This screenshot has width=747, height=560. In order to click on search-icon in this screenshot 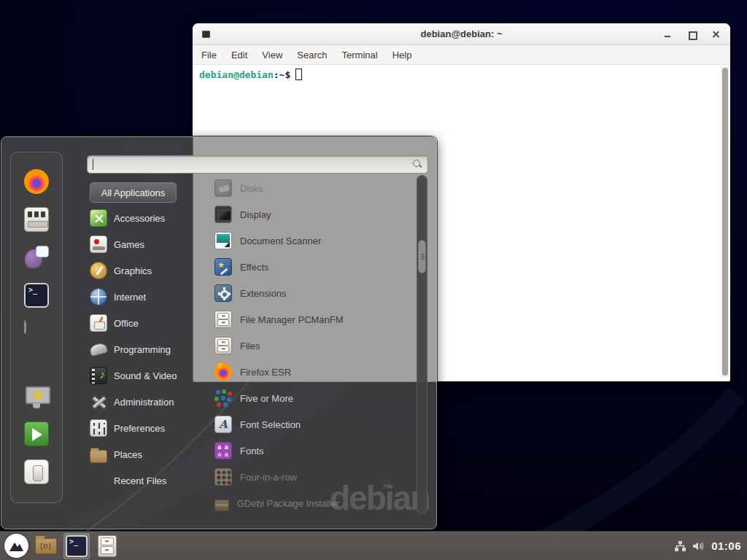, I will do `click(417, 165)`.